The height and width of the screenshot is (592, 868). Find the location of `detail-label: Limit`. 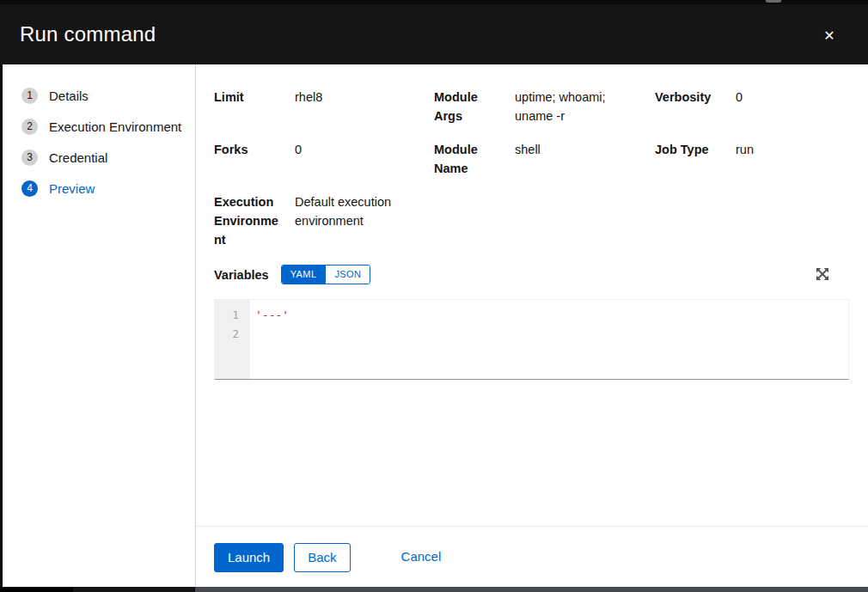

detail-label: Limit is located at coordinates (248, 97).